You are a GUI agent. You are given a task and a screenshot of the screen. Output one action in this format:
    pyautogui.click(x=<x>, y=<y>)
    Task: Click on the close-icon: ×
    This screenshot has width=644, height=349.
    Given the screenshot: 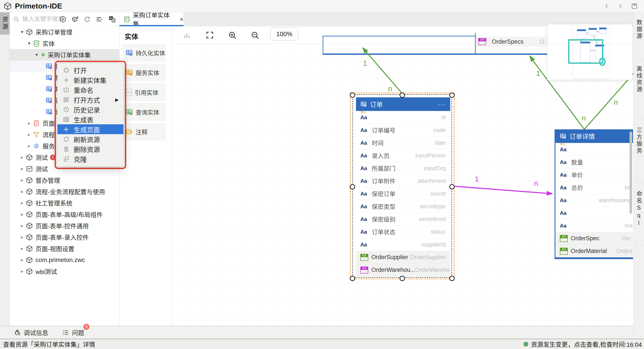 What is the action you would take?
    pyautogui.click(x=182, y=19)
    